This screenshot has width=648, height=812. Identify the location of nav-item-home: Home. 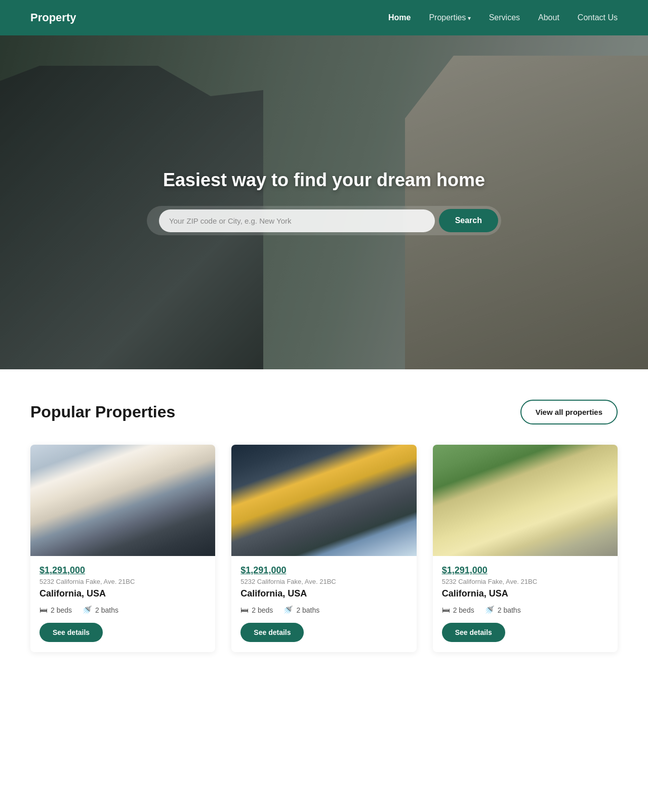
(399, 18).